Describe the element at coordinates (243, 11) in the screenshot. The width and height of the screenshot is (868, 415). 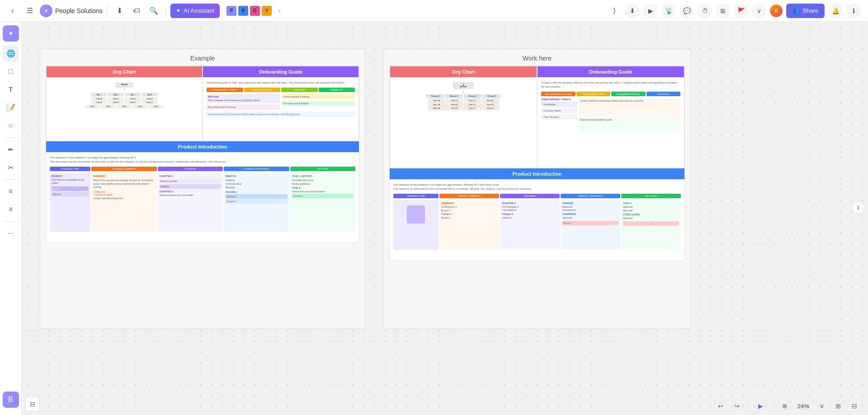
I see `collab-avatar-2: B` at that location.